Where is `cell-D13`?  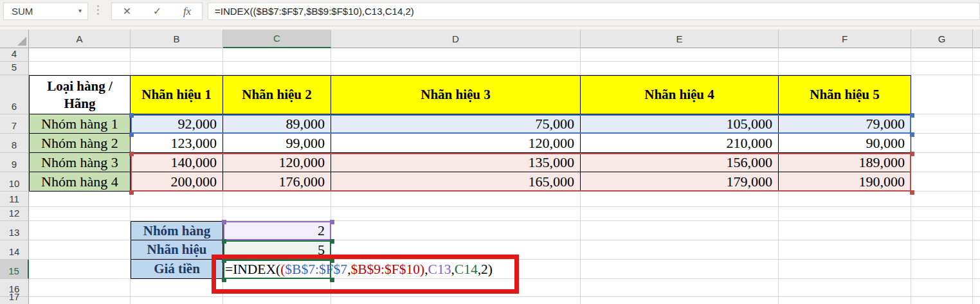 cell-D13 is located at coordinates (456, 231).